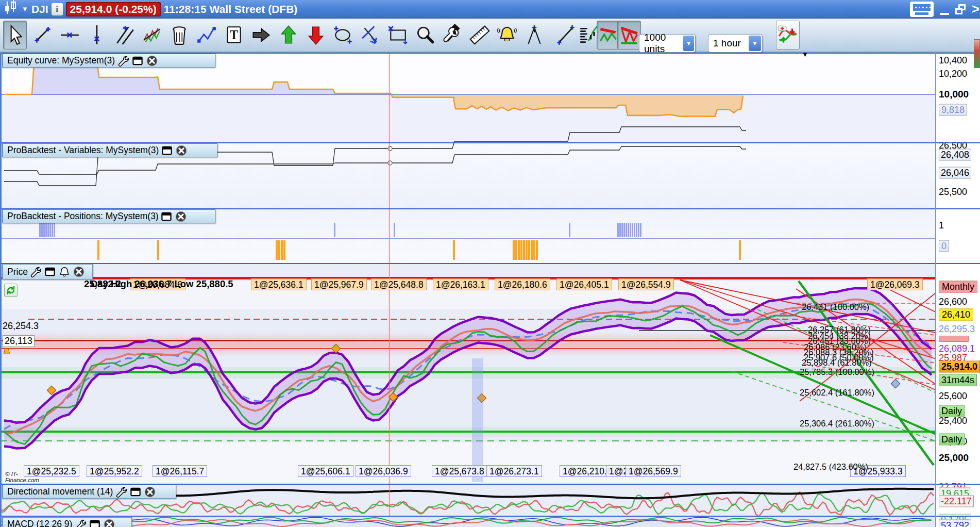 The height and width of the screenshot is (527, 980). I want to click on restore-button, so click(960, 9).